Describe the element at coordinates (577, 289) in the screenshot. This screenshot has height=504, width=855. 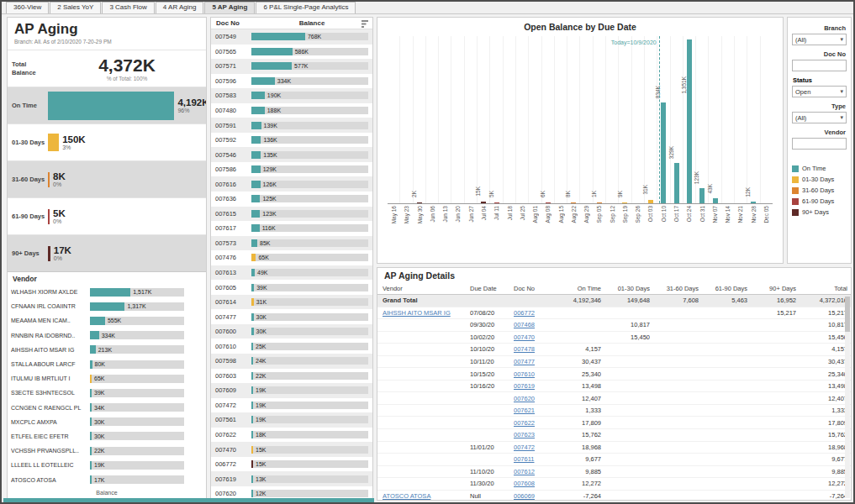
I see `details-column-header: On Time` at that location.